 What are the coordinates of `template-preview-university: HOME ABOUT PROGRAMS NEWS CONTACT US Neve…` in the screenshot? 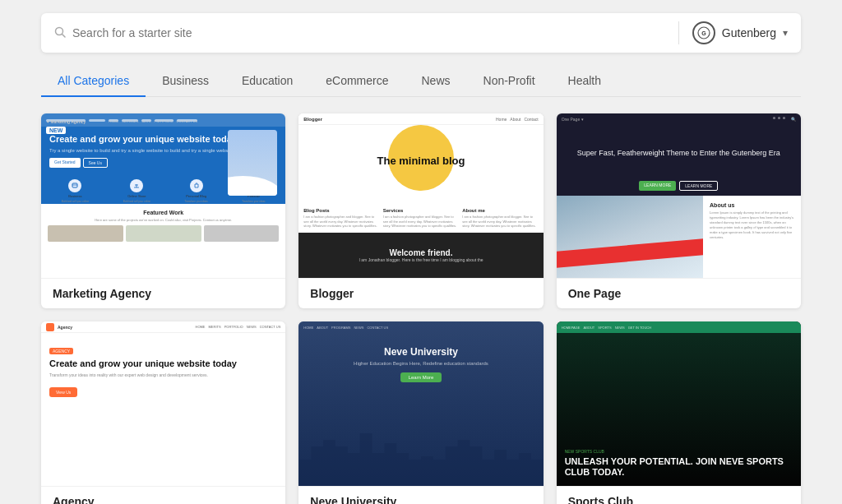 It's located at (421, 404).